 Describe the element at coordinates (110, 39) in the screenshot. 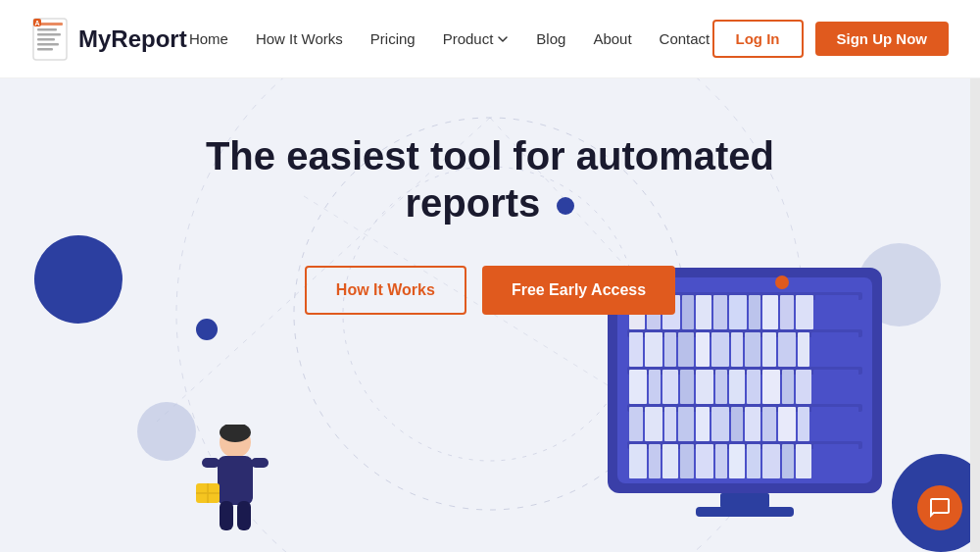

I see `logo: A MyReport` at that location.